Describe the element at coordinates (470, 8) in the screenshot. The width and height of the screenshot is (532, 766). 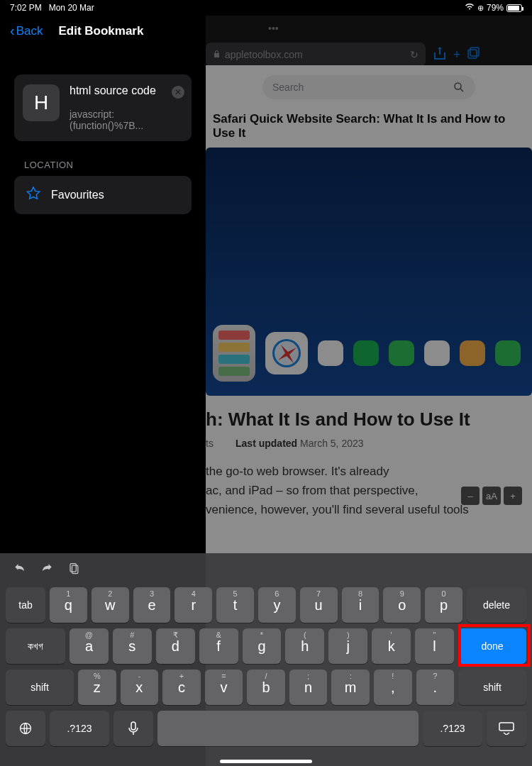
I see `wifi-icon` at that location.